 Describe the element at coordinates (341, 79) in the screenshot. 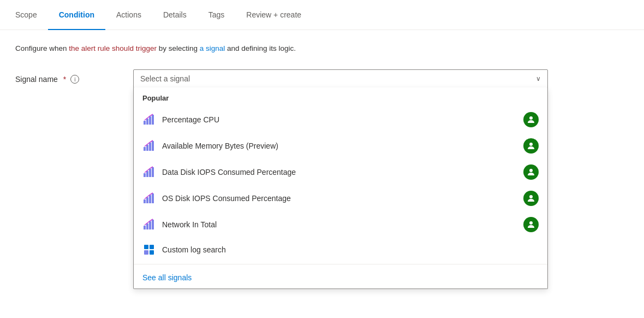

I see `signal-dropdown-trigger: Select a signal ∨` at that location.